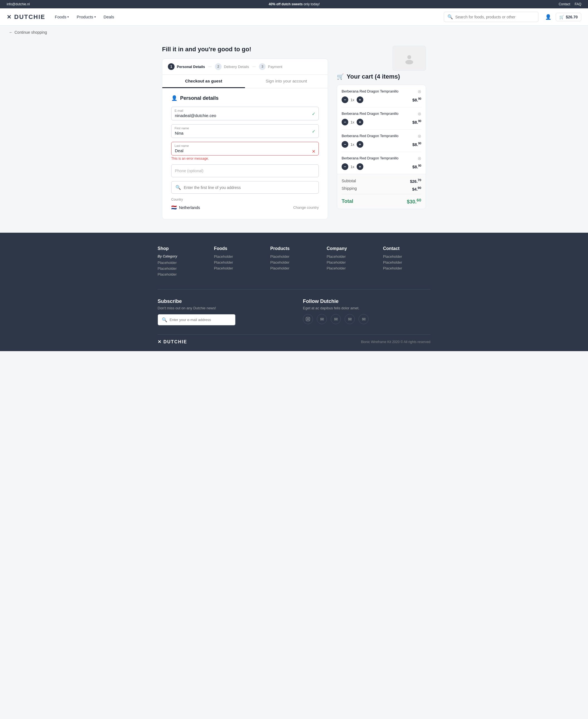 This screenshot has height=719, width=588. What do you see at coordinates (26, 17) in the screenshot?
I see `logo: ✕ DUTCHIE` at bounding box center [26, 17].